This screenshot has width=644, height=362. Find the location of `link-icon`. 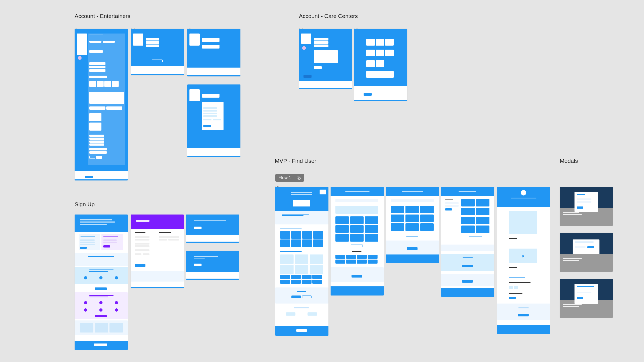

link-icon is located at coordinates (299, 178).